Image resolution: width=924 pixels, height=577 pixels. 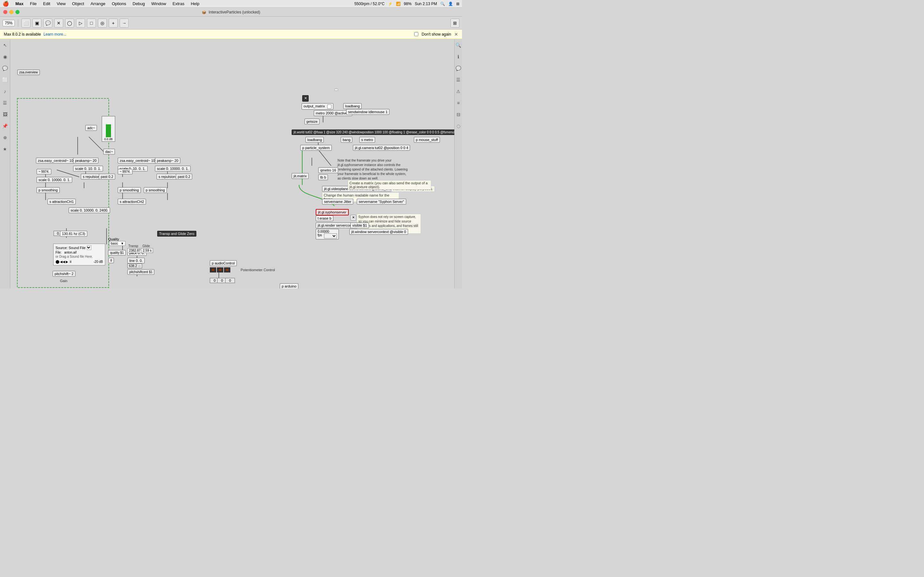 I want to click on node-loadbang1: loadbang, so click(x=352, y=106).